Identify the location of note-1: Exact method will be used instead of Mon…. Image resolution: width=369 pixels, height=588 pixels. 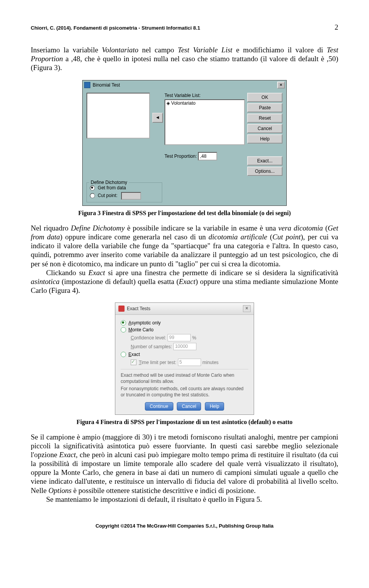
(184, 379).